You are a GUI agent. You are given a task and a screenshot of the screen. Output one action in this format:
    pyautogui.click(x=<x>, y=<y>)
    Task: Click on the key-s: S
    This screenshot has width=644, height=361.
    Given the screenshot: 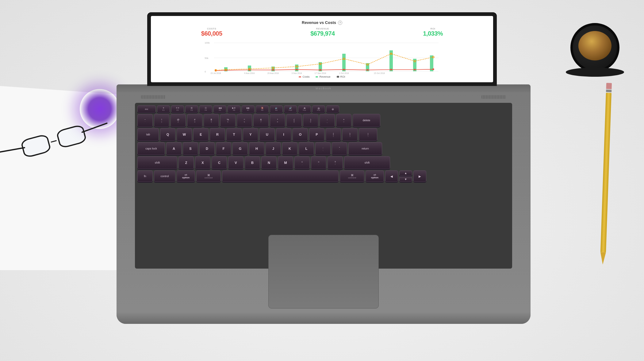 What is the action you would take?
    pyautogui.click(x=190, y=149)
    